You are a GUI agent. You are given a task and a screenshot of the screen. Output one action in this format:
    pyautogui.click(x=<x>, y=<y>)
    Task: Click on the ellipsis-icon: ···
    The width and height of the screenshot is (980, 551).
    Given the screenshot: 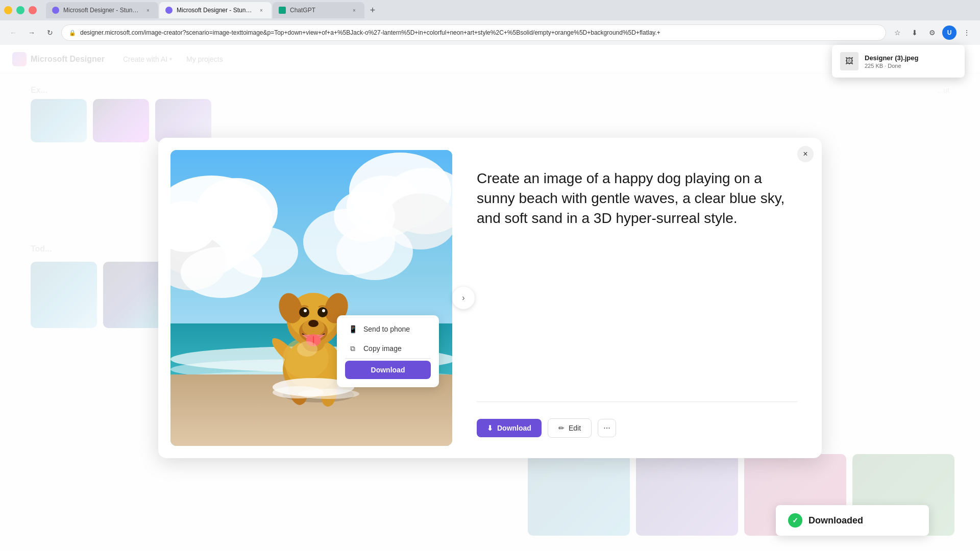 What is the action you would take?
    pyautogui.click(x=606, y=428)
    